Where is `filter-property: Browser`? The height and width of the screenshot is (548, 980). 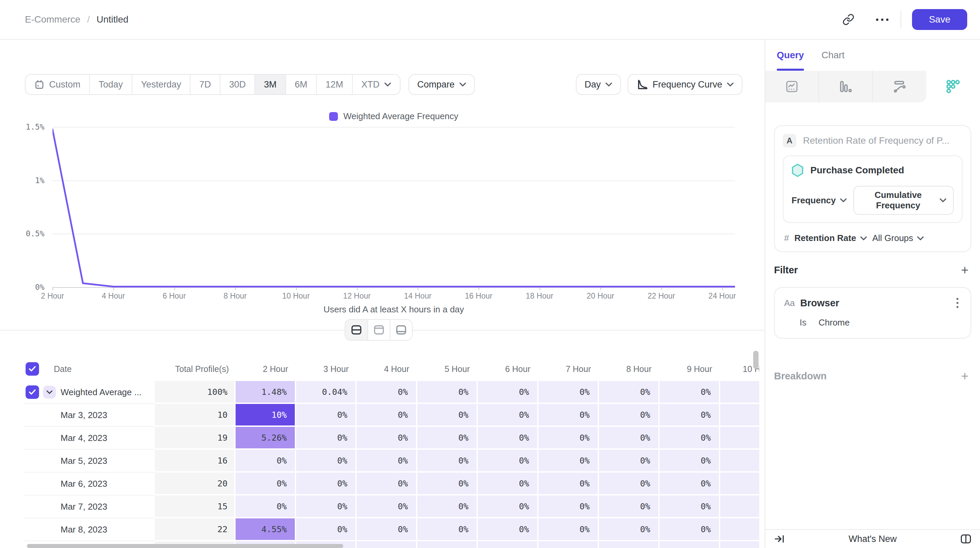 filter-property: Browser is located at coordinates (820, 303).